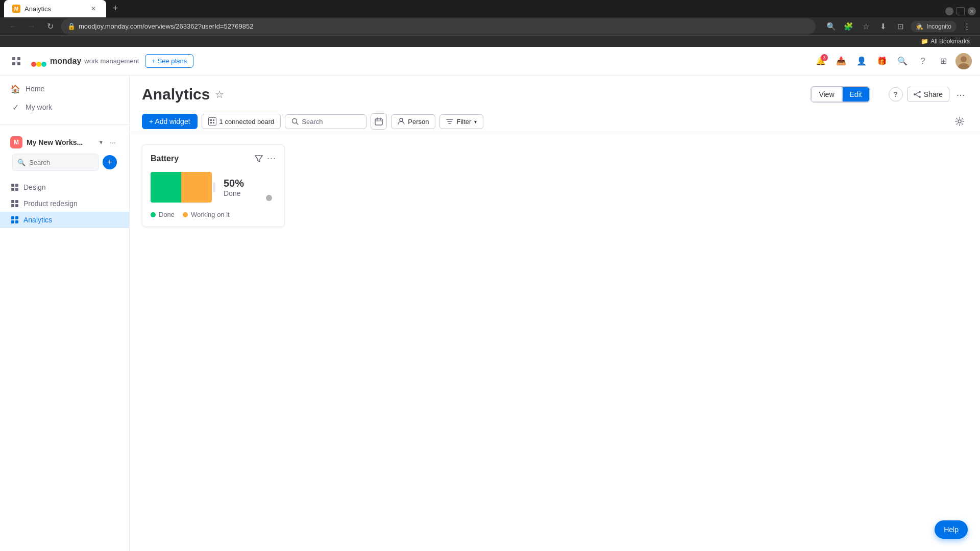 The image size is (980, 551). I want to click on workspace-name: My New Works..., so click(61, 142).